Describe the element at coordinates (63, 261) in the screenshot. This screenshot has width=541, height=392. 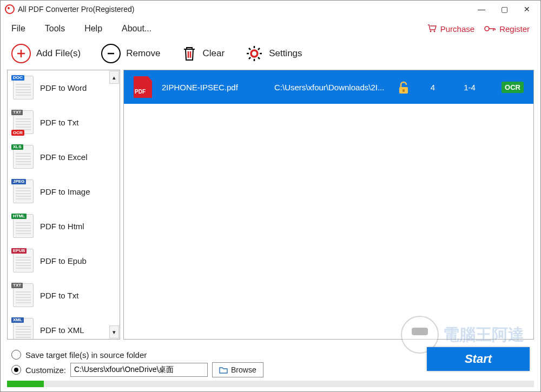
I see `sidebar-item-label: PDF to Epub` at that location.